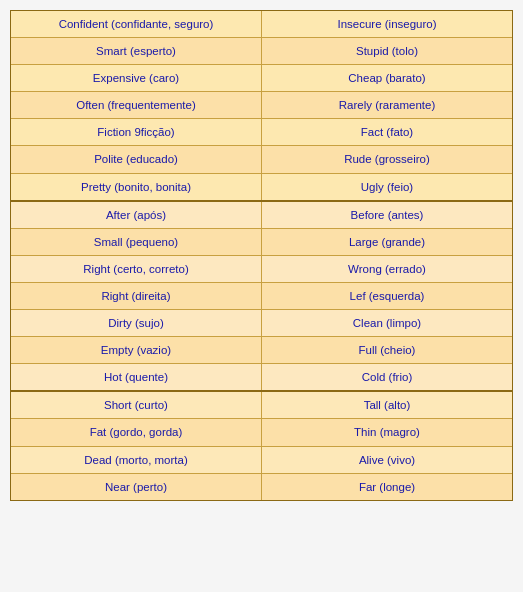 The height and width of the screenshot is (592, 523). What do you see at coordinates (387, 51) in the screenshot?
I see `cell-right: Stupid (tolo)` at bounding box center [387, 51].